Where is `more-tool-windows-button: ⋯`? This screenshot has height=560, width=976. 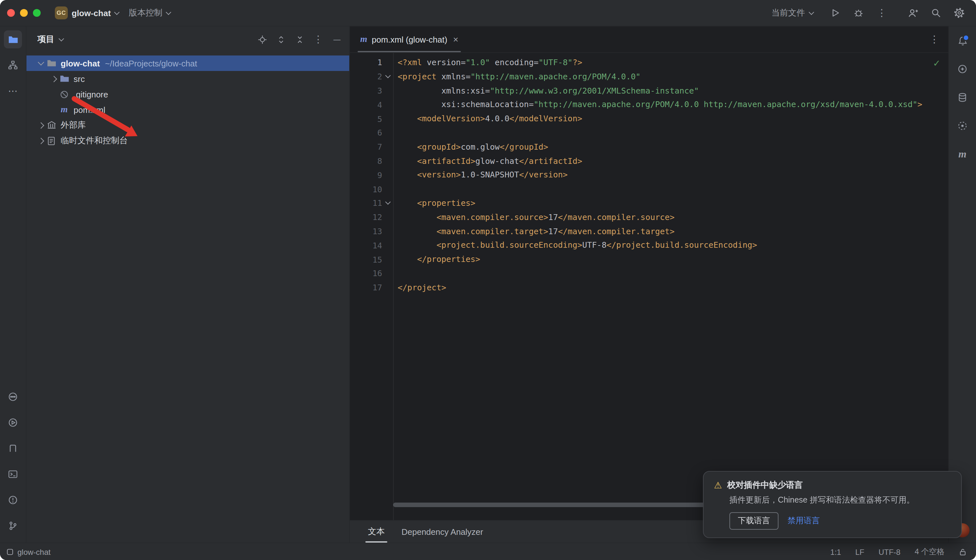
more-tool-windows-button: ⋯ is located at coordinates (13, 91).